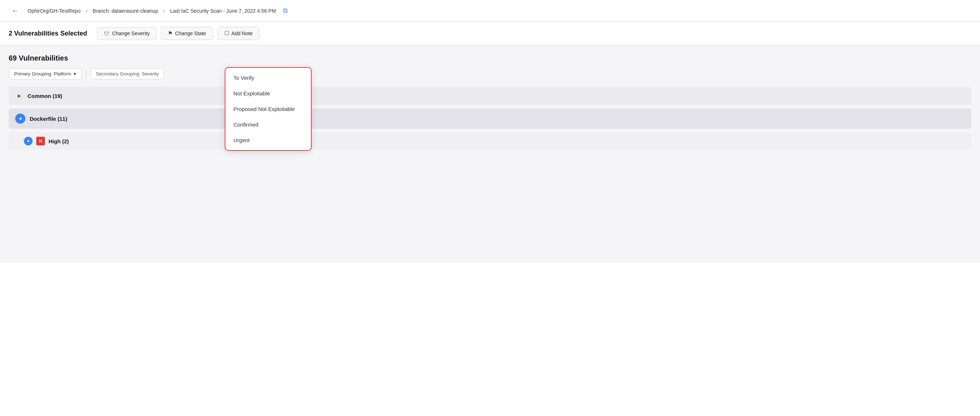  I want to click on sub-group-label-high: High (2), so click(59, 141).